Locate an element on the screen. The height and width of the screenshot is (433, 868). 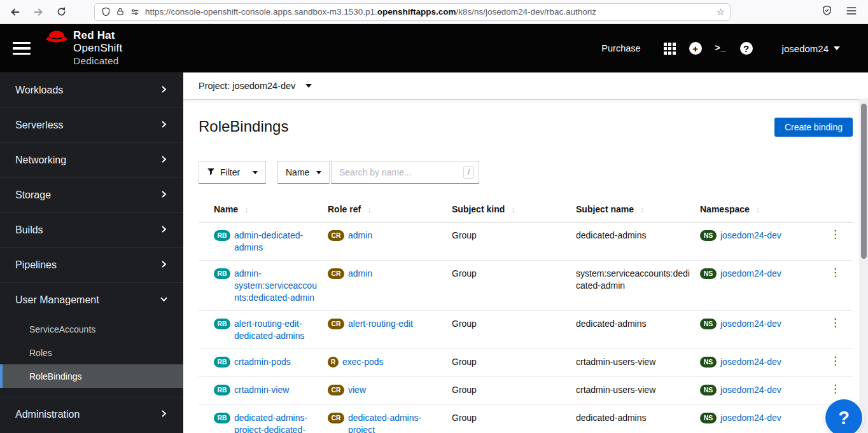
pocket-shield-icon is located at coordinates (827, 11).